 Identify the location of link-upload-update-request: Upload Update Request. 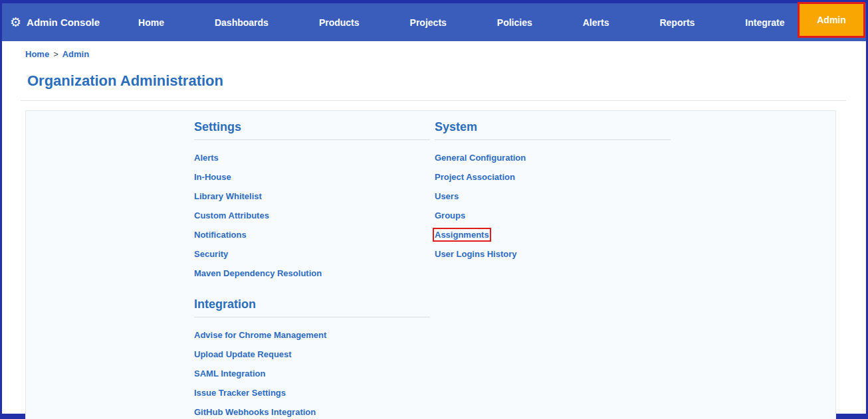
(243, 355).